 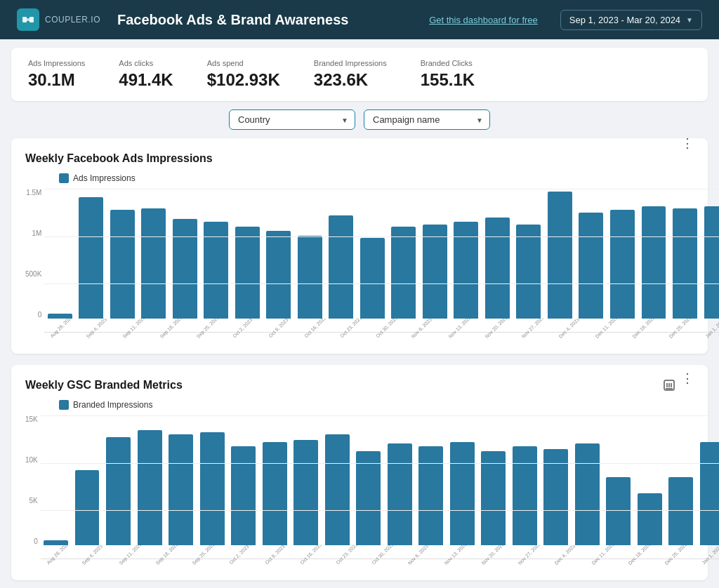 What do you see at coordinates (112, 405) in the screenshot?
I see `legend-label: Branded Impressions` at bounding box center [112, 405].